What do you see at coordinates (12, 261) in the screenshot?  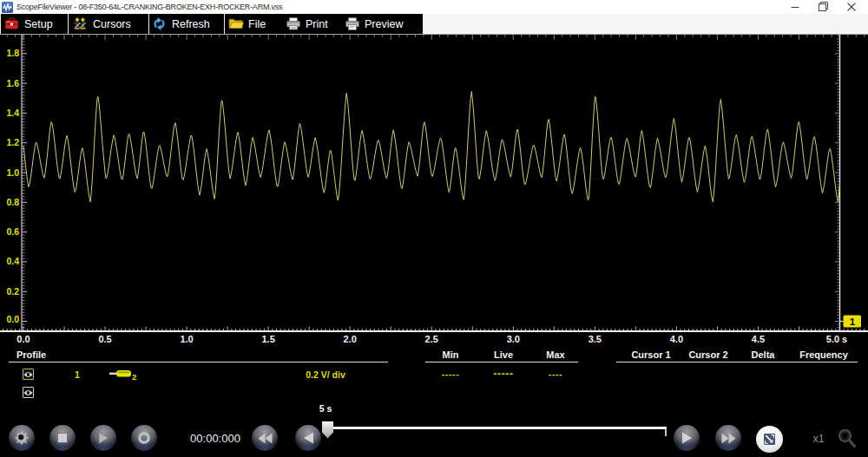 I see `svg-text: 0.4` at bounding box center [12, 261].